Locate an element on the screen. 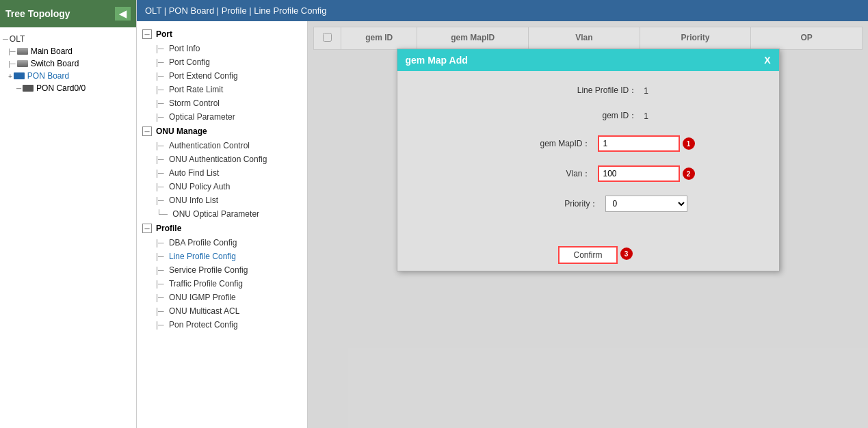 The image size is (868, 428). step-2-badge: 2 is located at coordinates (689, 174).